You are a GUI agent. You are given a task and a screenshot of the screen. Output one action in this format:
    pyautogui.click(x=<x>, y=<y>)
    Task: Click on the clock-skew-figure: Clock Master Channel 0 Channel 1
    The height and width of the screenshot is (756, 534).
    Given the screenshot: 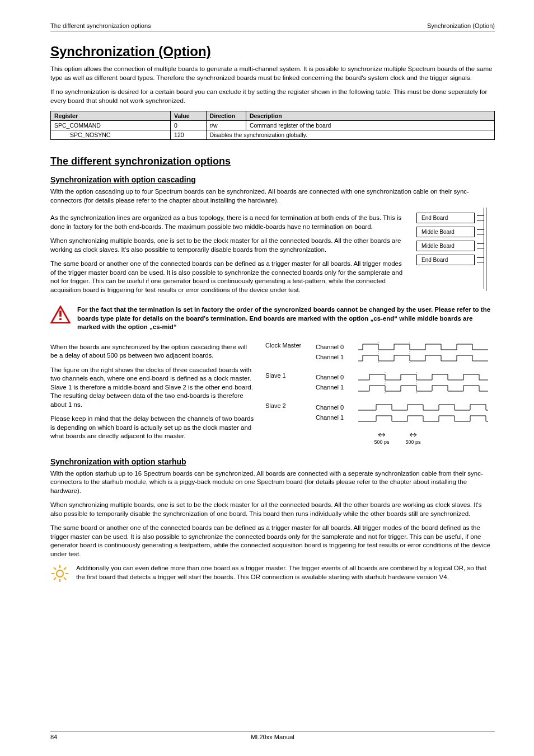 What is the action you would take?
    pyautogui.click(x=380, y=395)
    